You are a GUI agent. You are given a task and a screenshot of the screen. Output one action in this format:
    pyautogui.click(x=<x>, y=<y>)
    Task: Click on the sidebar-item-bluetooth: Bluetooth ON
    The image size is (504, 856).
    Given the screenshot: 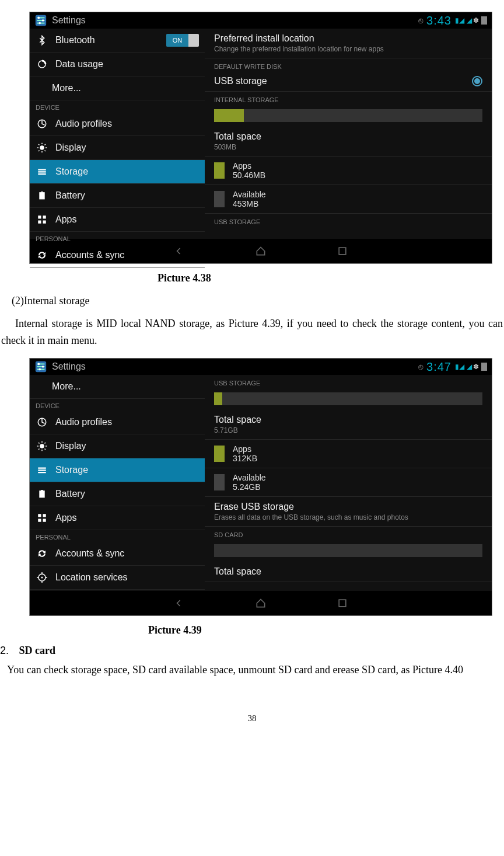 What is the action you would take?
    pyautogui.click(x=117, y=41)
    